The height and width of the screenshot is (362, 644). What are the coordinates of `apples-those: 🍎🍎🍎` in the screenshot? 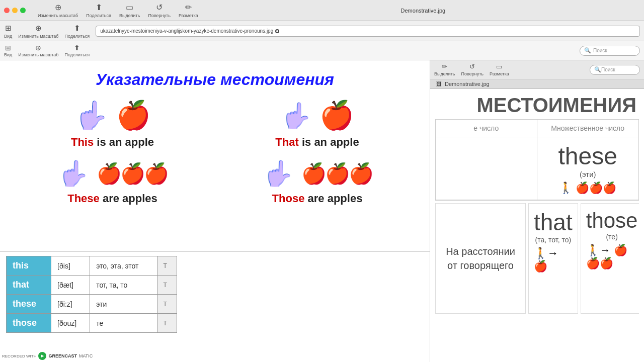 It's located at (337, 174).